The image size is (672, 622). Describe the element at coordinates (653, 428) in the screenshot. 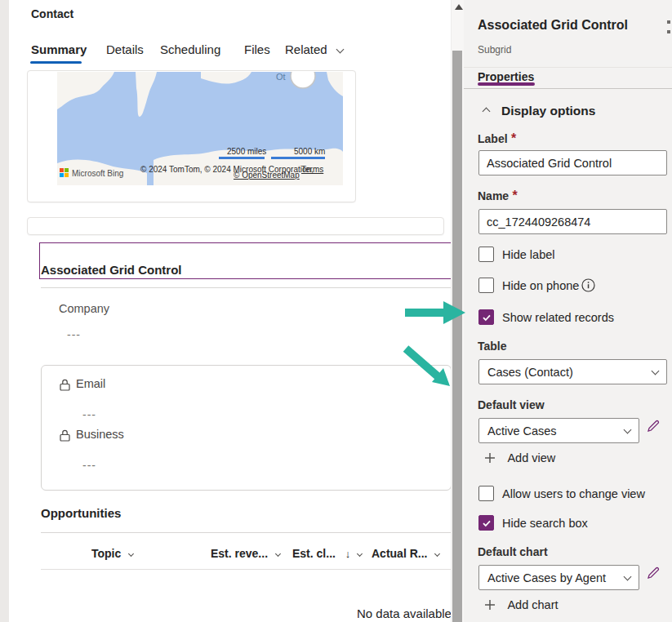

I see `edit-view-button` at that location.